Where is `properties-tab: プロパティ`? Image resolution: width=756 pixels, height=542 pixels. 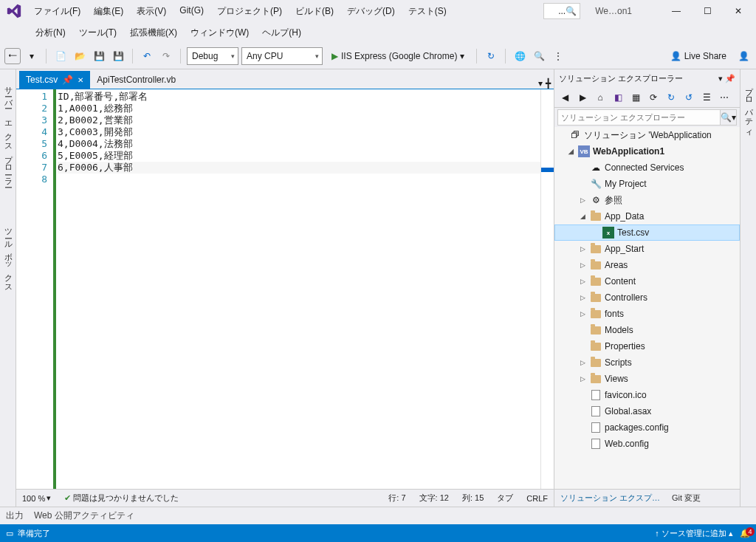
properties-tab: プロパティ is located at coordinates (749, 108).